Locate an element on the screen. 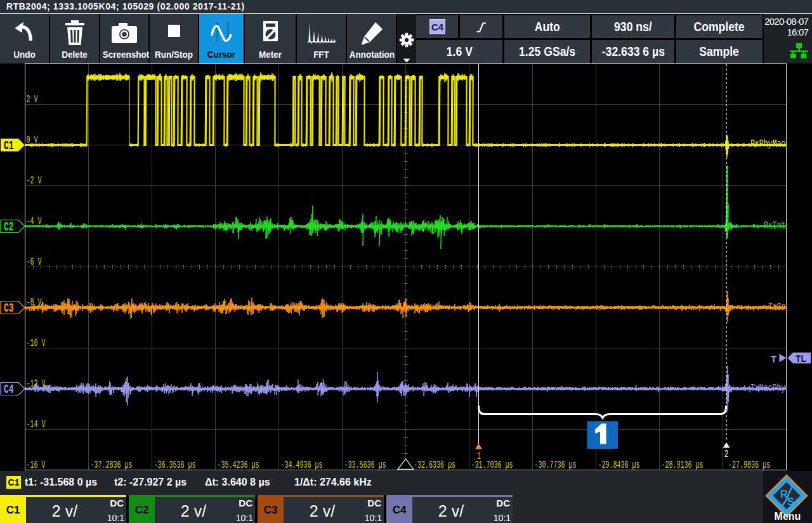  svg-text: RxPhyMac is located at coordinates (768, 143).